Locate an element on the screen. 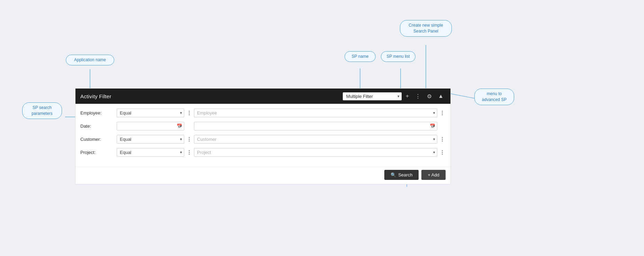 This screenshot has width=644, height=256. filter-label-customer: Customer: is located at coordinates (98, 139).